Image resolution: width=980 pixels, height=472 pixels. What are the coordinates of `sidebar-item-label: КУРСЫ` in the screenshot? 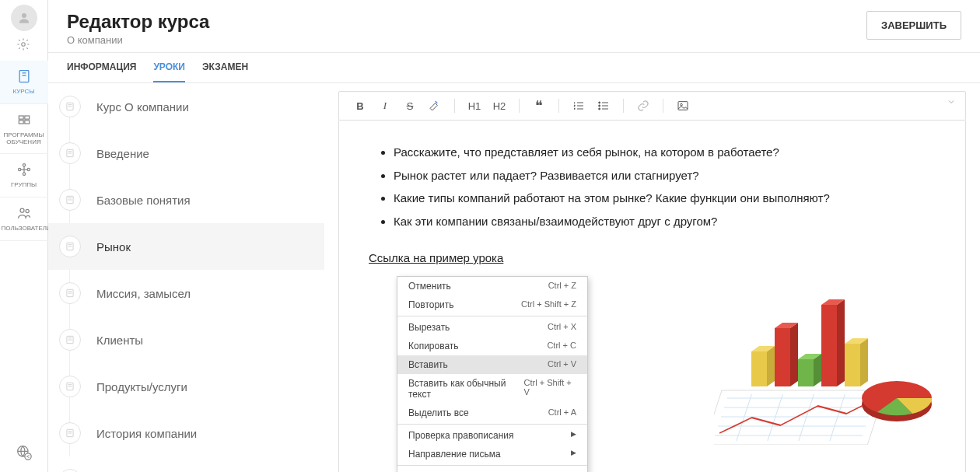 It's located at (24, 92).